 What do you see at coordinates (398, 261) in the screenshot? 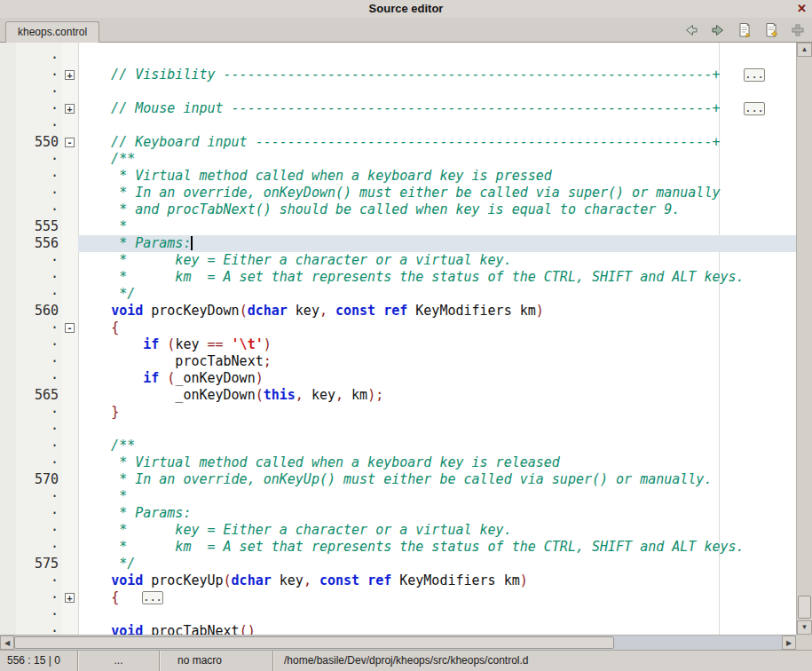
I see `code-line: · * key = Either a character or a virtua…` at bounding box center [398, 261].